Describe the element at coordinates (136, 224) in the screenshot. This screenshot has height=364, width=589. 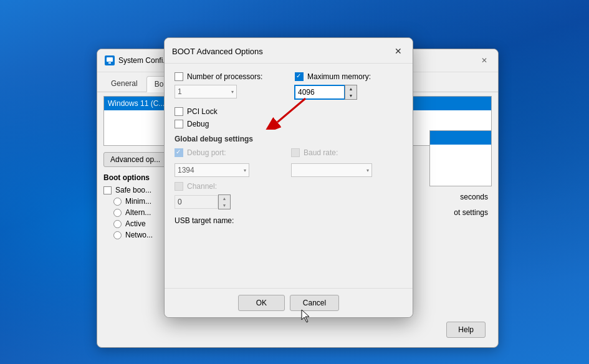
I see `active-label: Active` at that location.